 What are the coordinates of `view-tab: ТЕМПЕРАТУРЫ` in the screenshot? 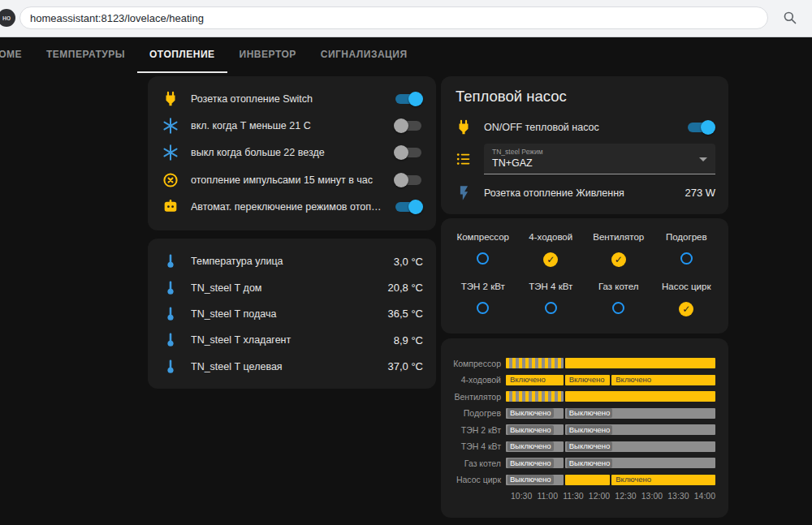 It's located at (86, 55).